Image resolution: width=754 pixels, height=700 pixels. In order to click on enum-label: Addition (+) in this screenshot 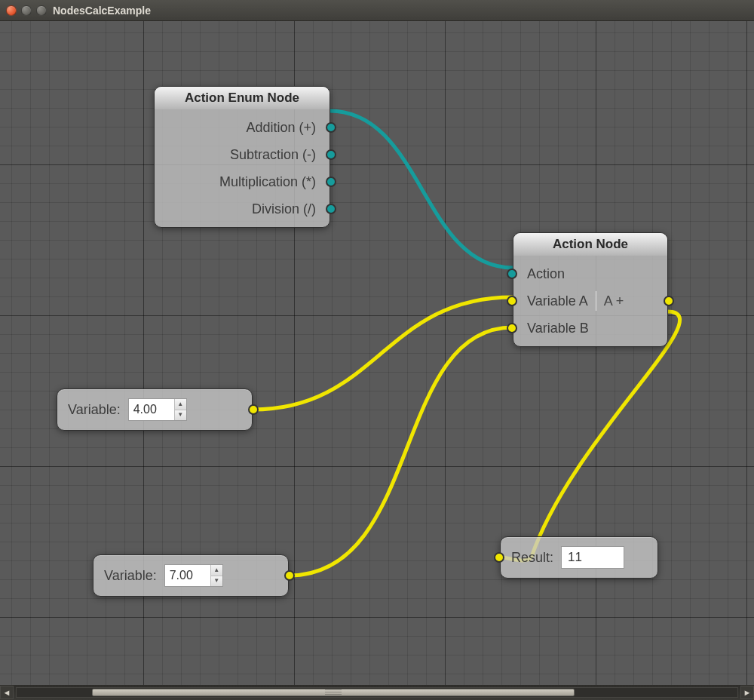, I will do `click(280, 128)`.